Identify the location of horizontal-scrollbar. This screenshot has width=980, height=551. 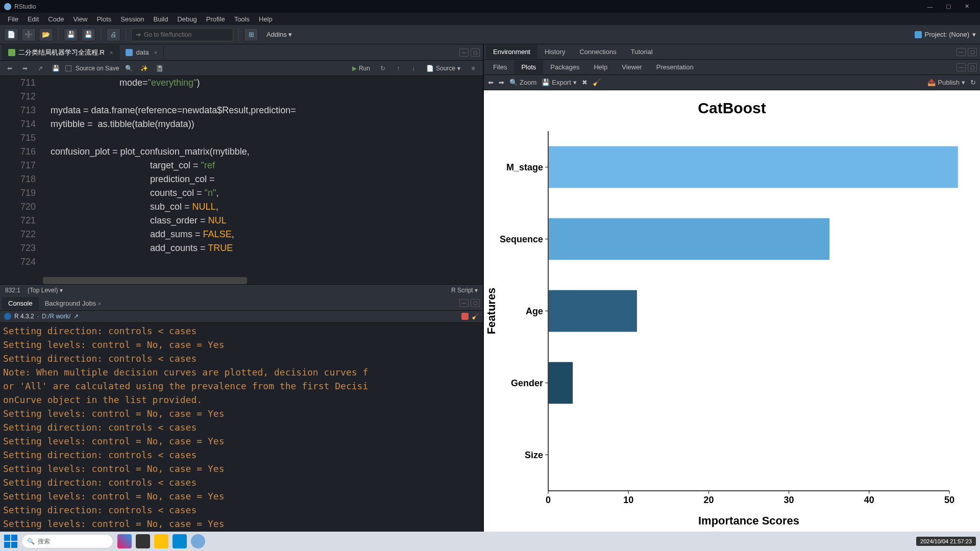
(145, 281).